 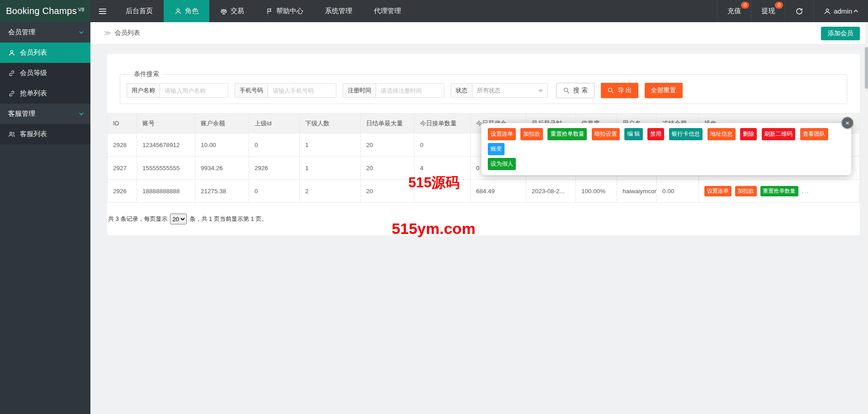 I want to click on bank-card-info-button: 银行卡信息, so click(x=686, y=134).